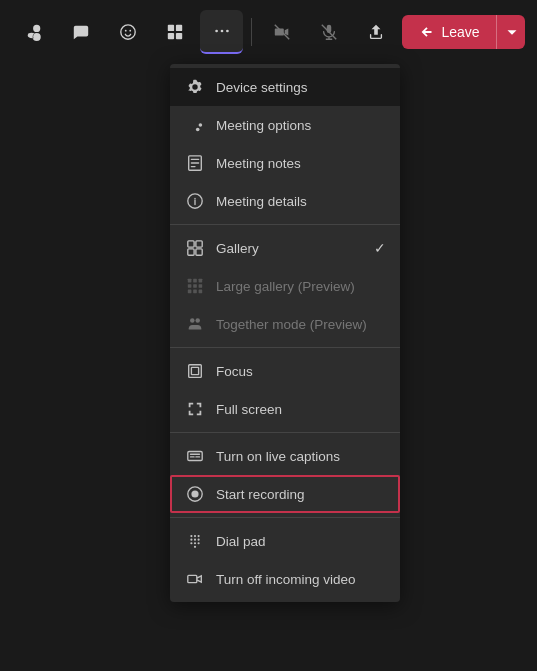 This screenshot has width=537, height=671. Describe the element at coordinates (285, 248) in the screenshot. I see `menu-item-gallery: Gallery ✓` at that location.